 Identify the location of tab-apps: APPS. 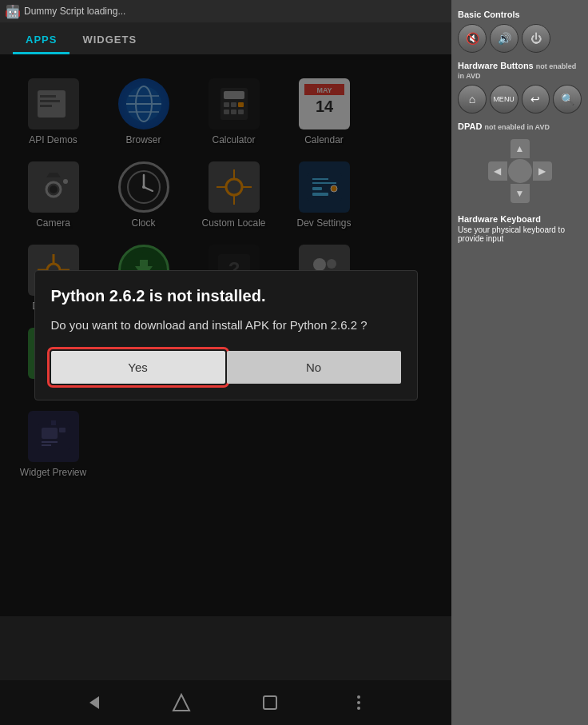
(42, 41).